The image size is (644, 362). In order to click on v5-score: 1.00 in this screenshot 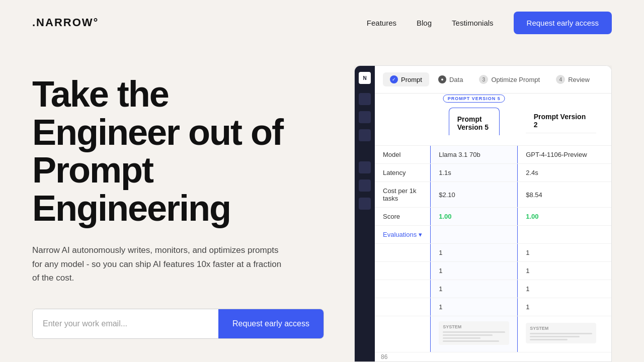, I will do `click(474, 217)`.